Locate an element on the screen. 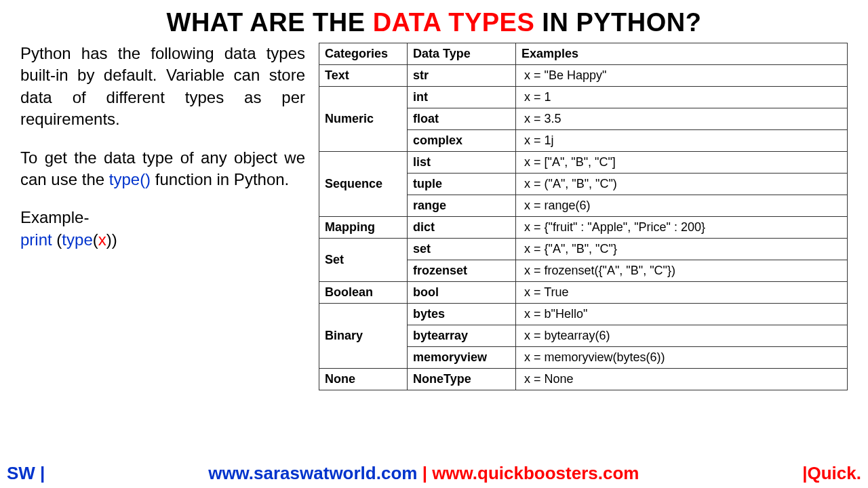 This screenshot has height=488, width=868. category-cell: Mapping is located at coordinates (363, 228).